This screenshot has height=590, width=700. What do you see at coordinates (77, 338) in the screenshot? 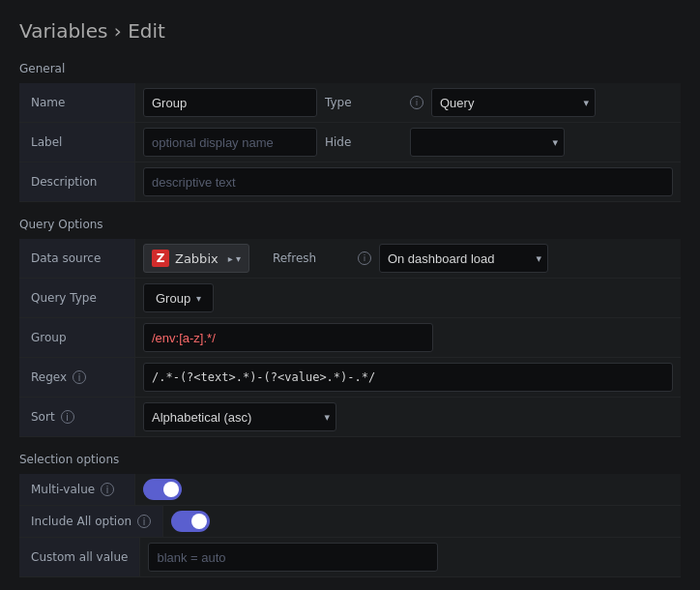
I see `group-label: Group` at bounding box center [77, 338].